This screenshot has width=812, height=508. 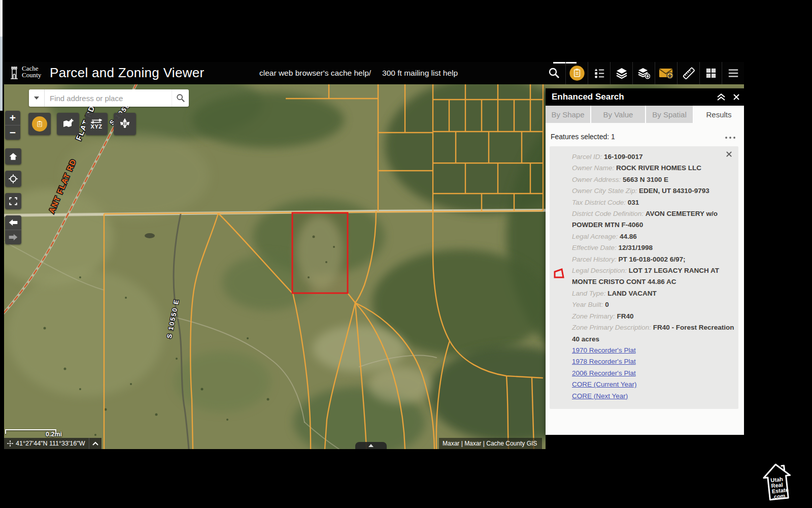 I want to click on parcel-link: 1978 Recorder's Plat, so click(x=654, y=362).